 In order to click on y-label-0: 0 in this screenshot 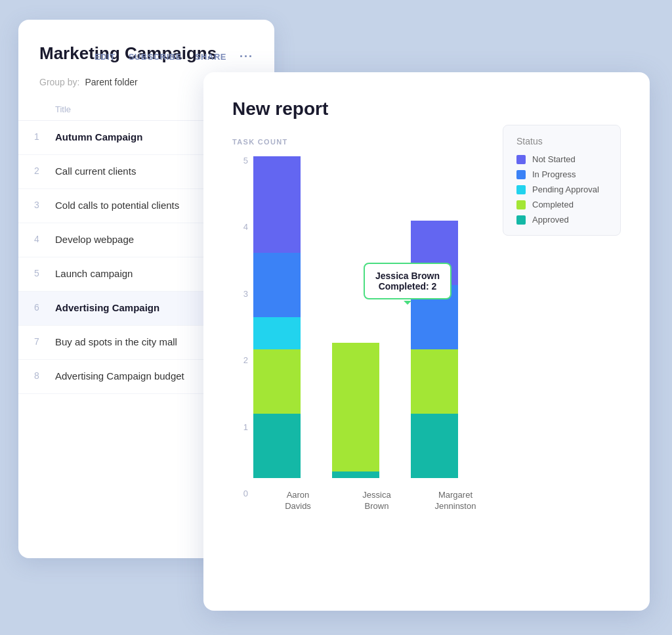, I will do `click(240, 494)`.